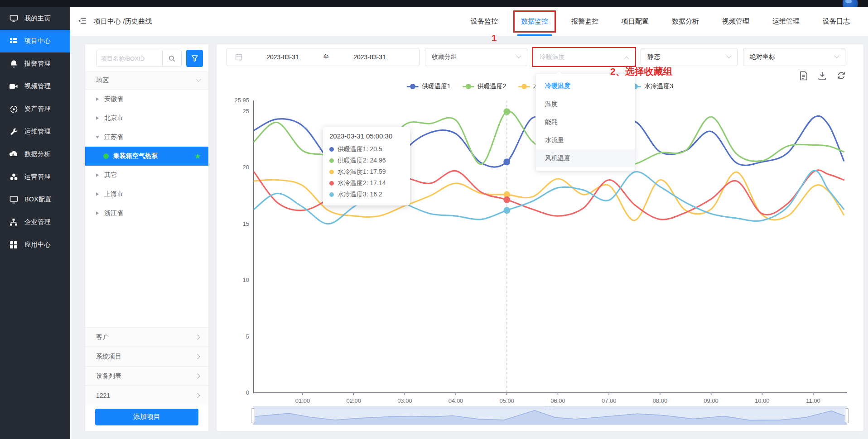  What do you see at coordinates (147, 137) in the screenshot?
I see `tree-node-江苏省: 江苏省` at bounding box center [147, 137].